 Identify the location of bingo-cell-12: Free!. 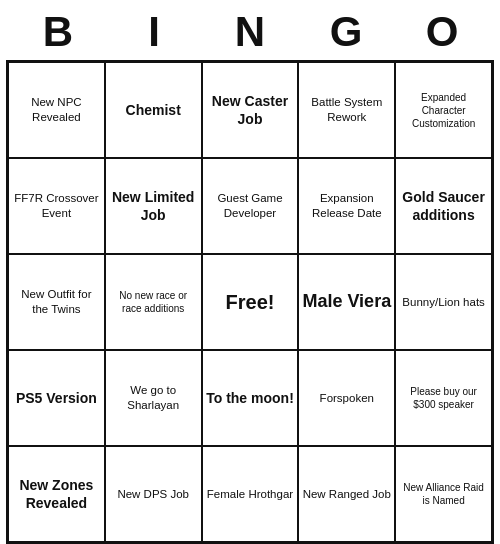
(250, 302).